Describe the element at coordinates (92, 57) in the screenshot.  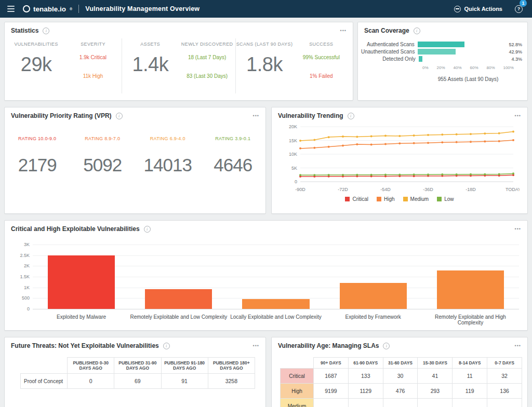
I see `stat-line-critical: 1.9k Critical` at that location.